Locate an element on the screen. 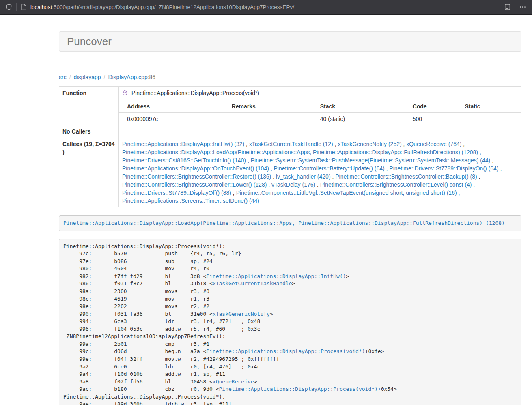 The width and height of the screenshot is (532, 405). callee-link: Pinetime::System::SystemTask::PushMessag… is located at coordinates (371, 160).